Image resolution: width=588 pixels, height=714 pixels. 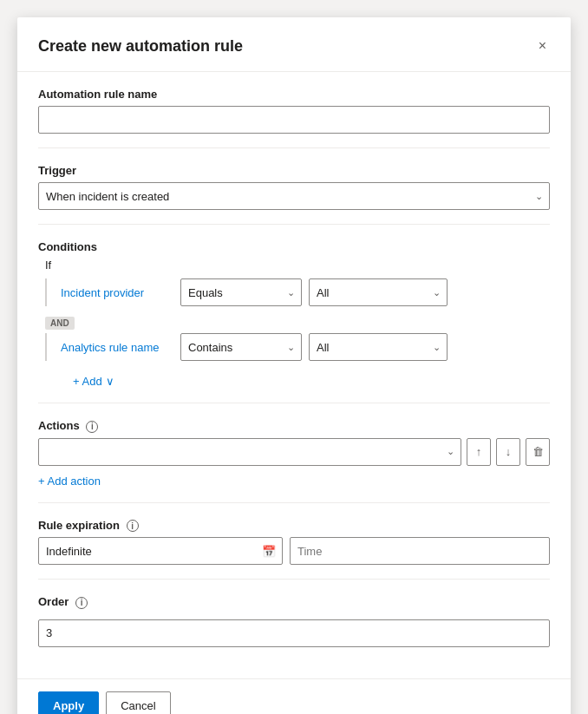 What do you see at coordinates (294, 620) in the screenshot?
I see `order-section: Order i` at bounding box center [294, 620].